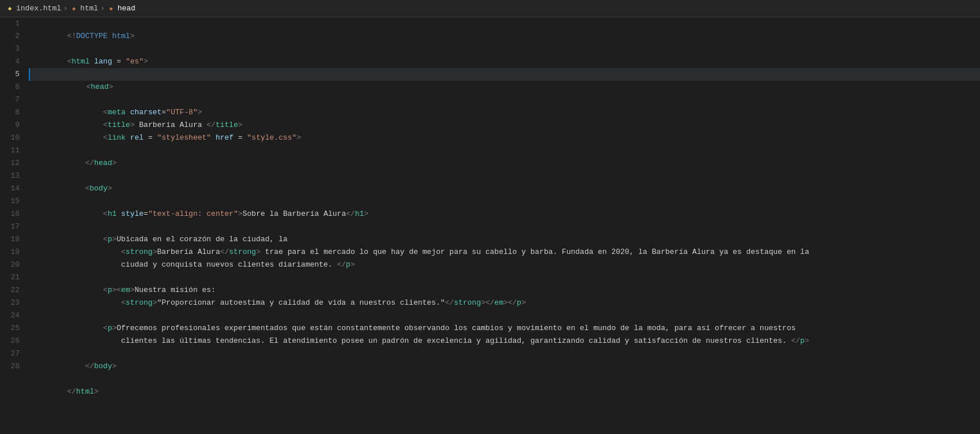 Image resolution: width=980 pixels, height=434 pixels. Describe the element at coordinates (12, 278) in the screenshot. I see `line-num-21: 21` at that location.